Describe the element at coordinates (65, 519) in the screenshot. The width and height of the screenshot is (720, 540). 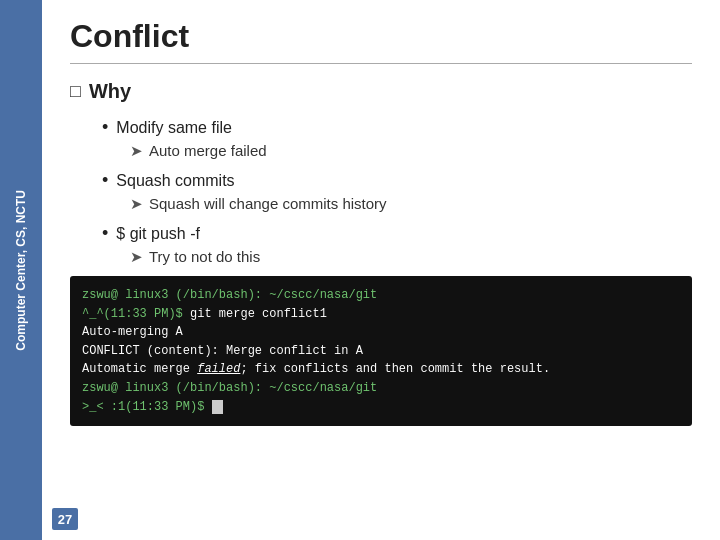
I see `page-number: 27` at that location.